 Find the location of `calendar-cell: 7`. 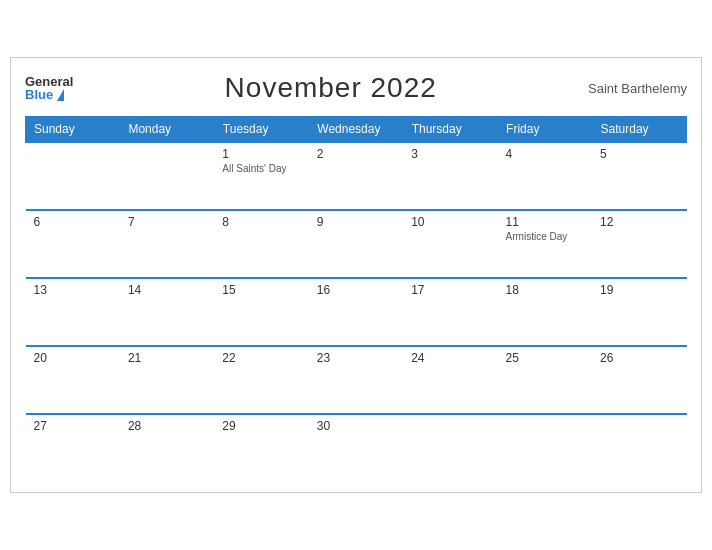

calendar-cell: 7 is located at coordinates (167, 244).